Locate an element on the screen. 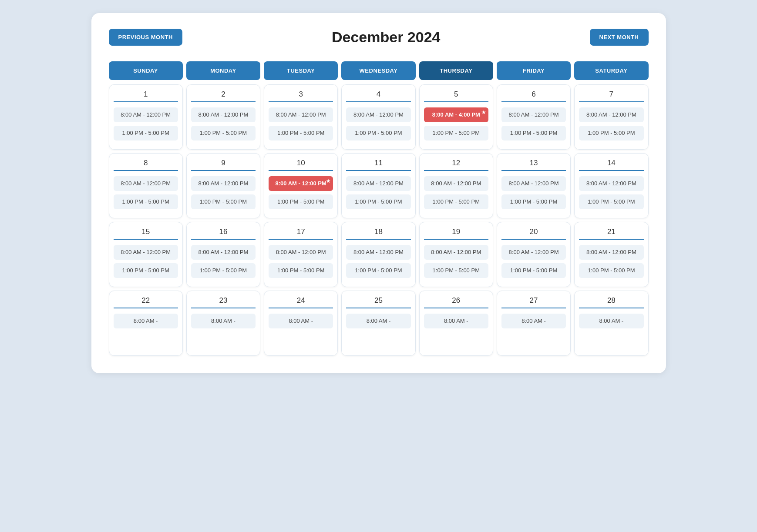 The height and width of the screenshot is (532, 757). day-number-7: 7 is located at coordinates (611, 96).